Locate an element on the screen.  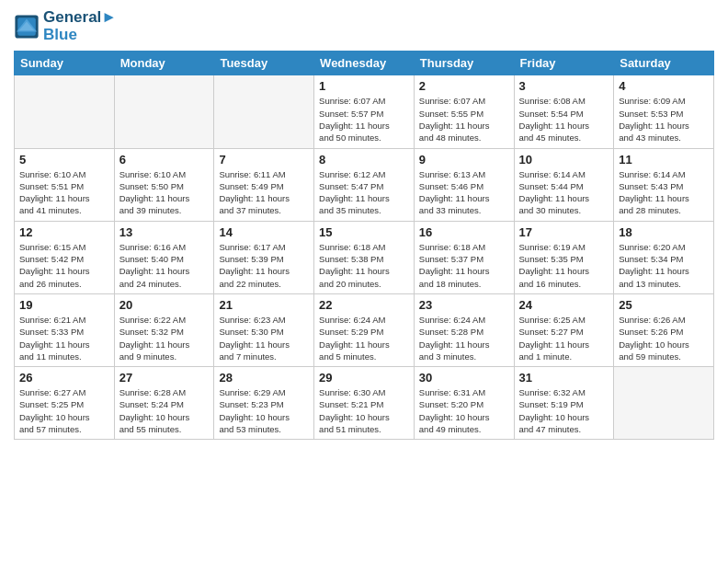
day-number: 31 is located at coordinates (564, 377).